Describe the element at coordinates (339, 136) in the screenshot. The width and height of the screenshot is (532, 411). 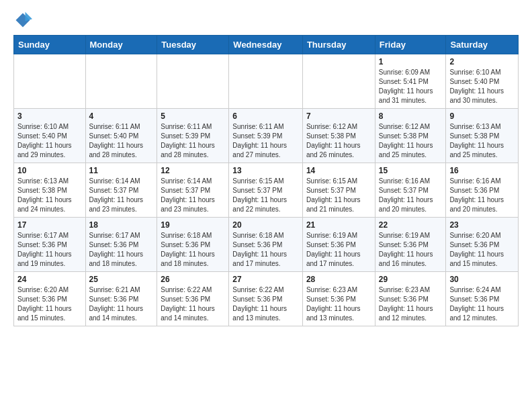
I see `calendar-cell: 7Sunrise: 6:12 AM Sunset: 5:38 PM Daylig…` at that location.